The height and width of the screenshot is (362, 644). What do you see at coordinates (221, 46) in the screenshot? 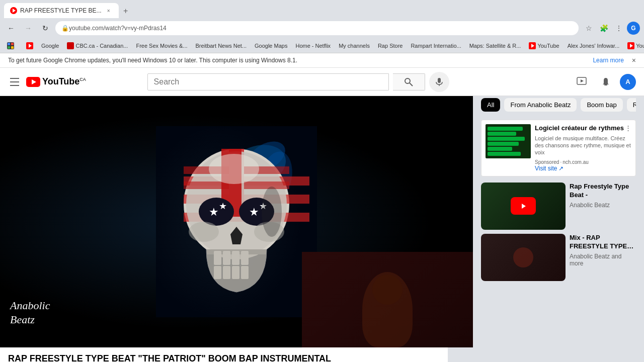
I see `bookmark-breitbart: Breitbart News Net...` at bounding box center [221, 46].